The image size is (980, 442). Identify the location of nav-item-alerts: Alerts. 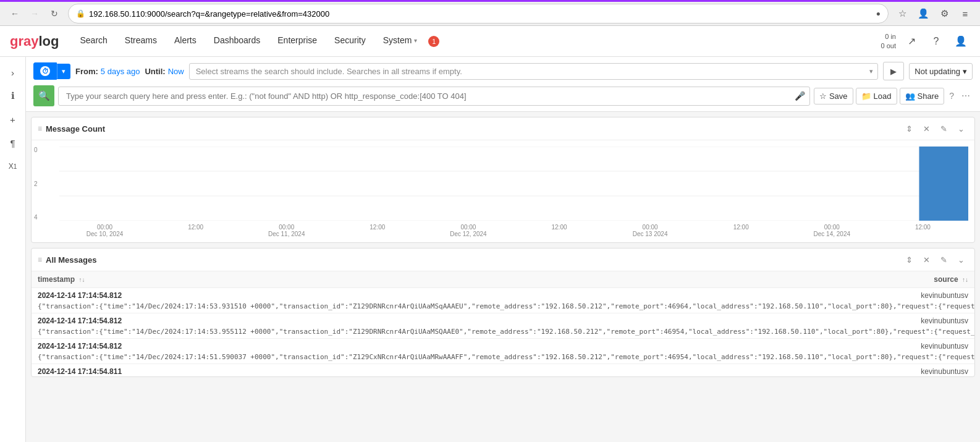
(185, 41).